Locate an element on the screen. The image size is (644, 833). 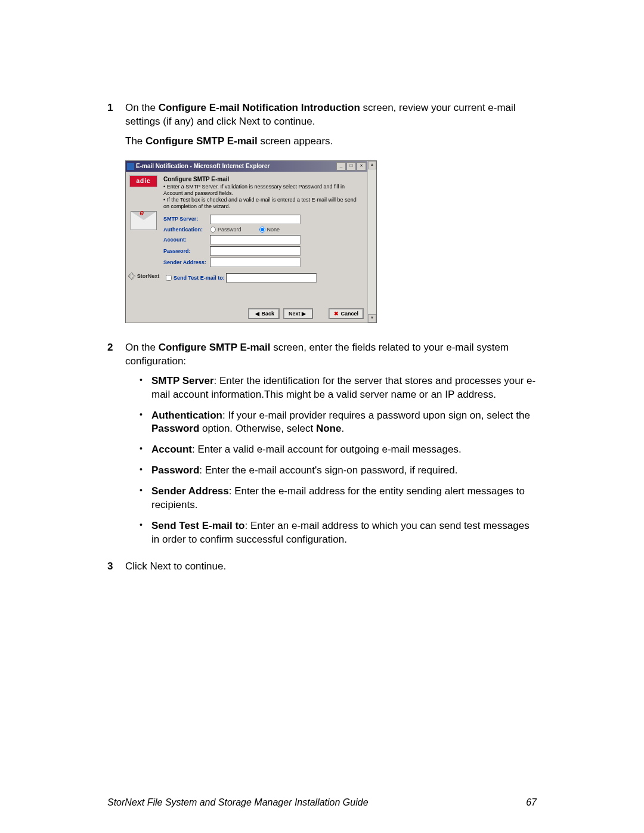
titlebar: E-mail Notification - Microsoft Internet… is located at coordinates (247, 166).